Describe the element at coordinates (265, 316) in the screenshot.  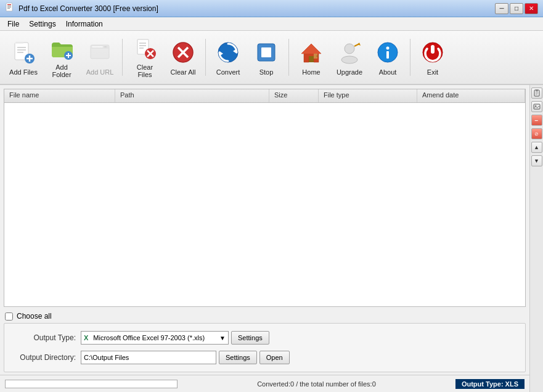
I see `choose-all-row: Choose all` at that location.